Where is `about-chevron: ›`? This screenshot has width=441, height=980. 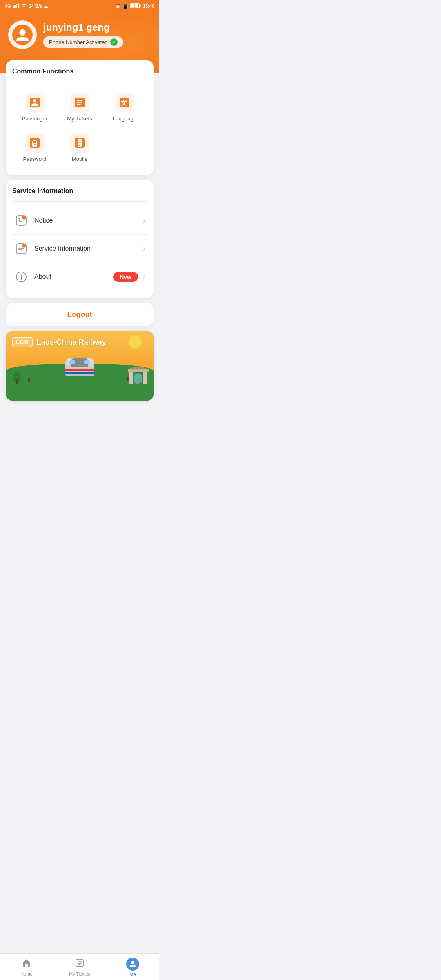
about-chevron: › is located at coordinates (144, 277).